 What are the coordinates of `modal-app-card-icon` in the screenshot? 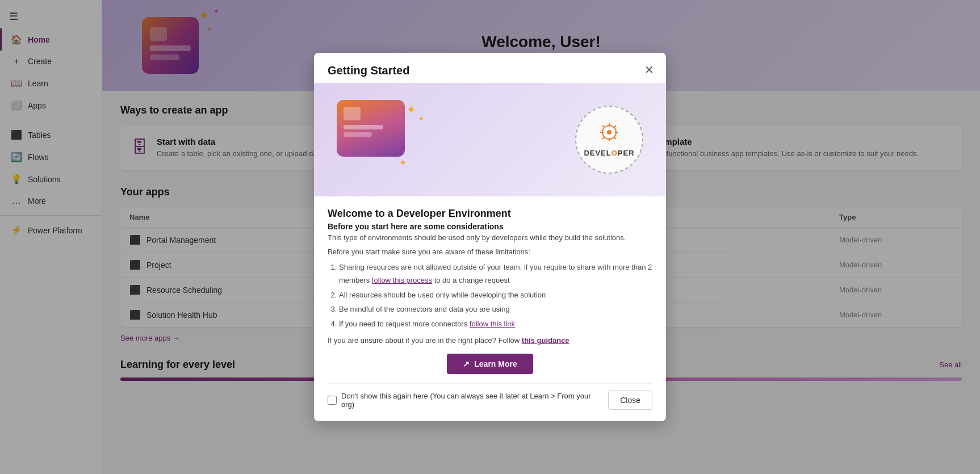 It's located at (352, 114).